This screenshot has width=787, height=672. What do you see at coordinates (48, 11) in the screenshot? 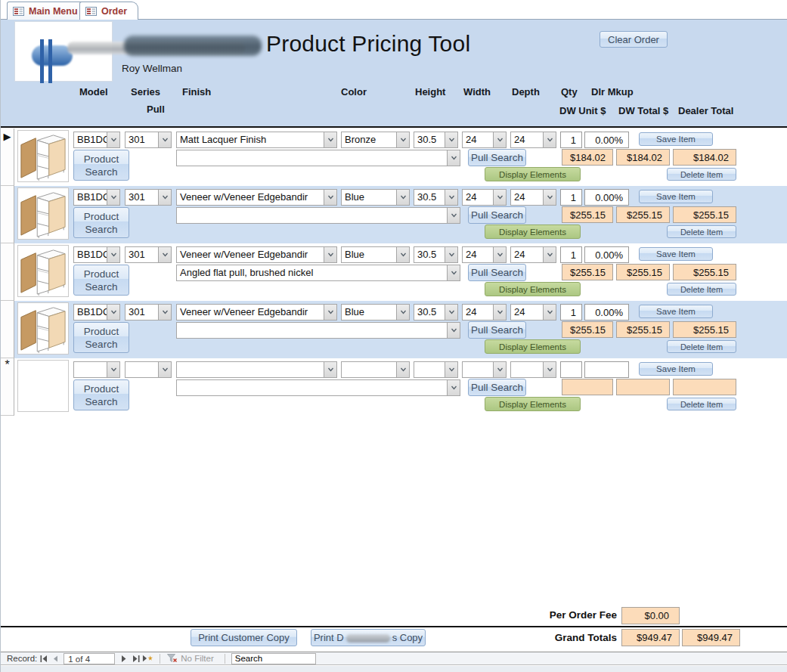
I see `tab-main-menu: Main Menu` at bounding box center [48, 11].